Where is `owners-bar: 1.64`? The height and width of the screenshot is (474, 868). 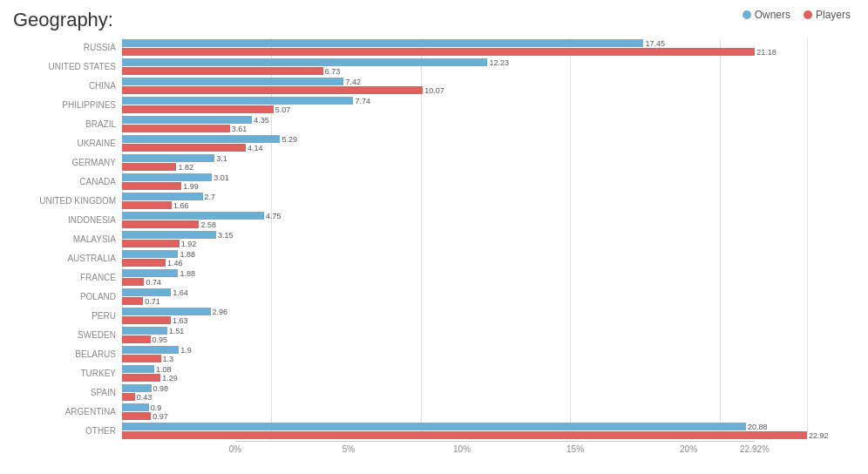 owners-bar: 1.64 is located at coordinates (146, 293).